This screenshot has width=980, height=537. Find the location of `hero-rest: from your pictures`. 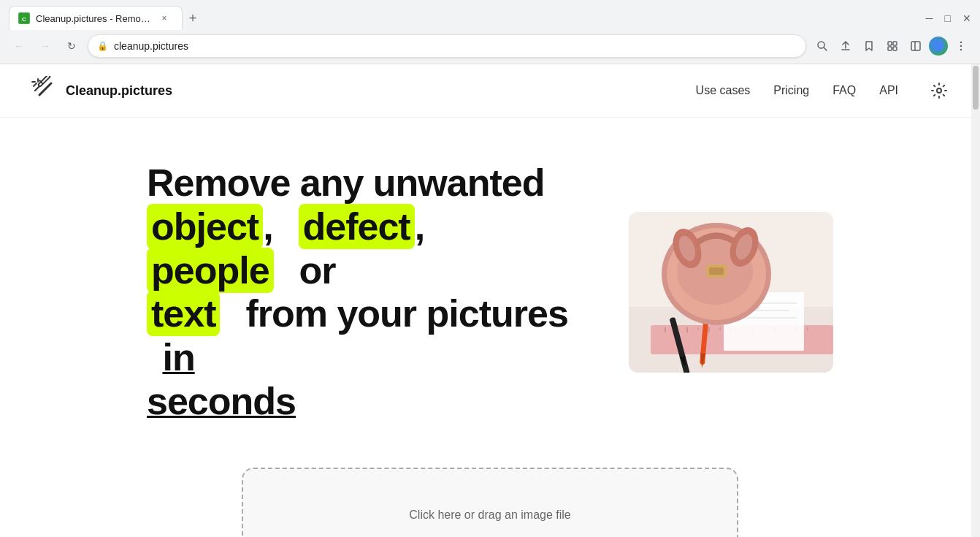

hero-rest: from your pictures is located at coordinates (406, 313).